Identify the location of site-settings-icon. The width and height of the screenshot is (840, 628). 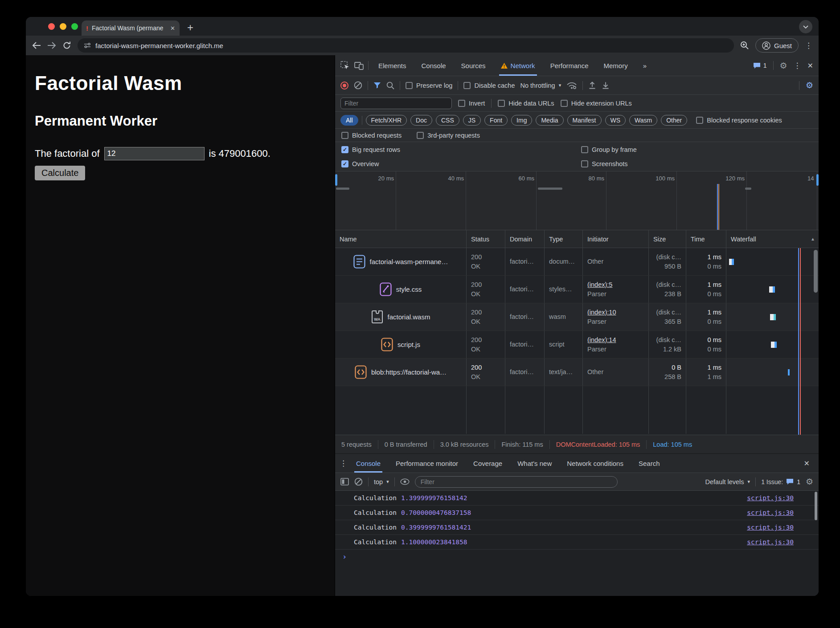
(87, 45).